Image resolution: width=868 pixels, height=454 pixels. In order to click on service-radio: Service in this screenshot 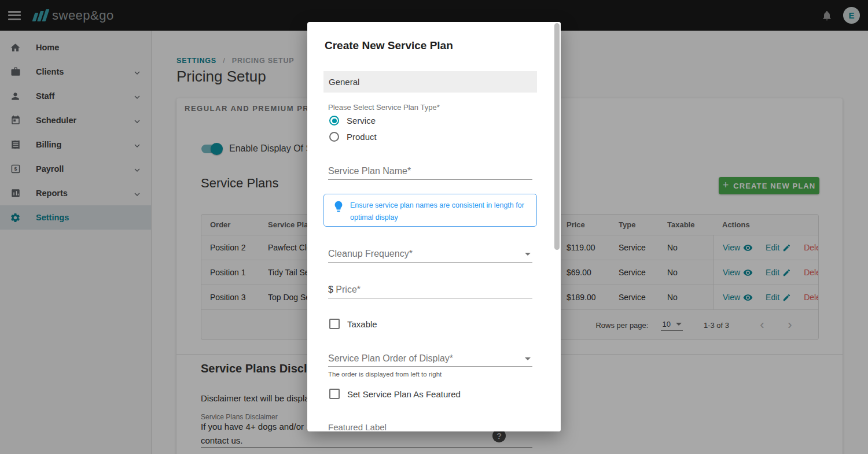, I will do `click(352, 120)`.